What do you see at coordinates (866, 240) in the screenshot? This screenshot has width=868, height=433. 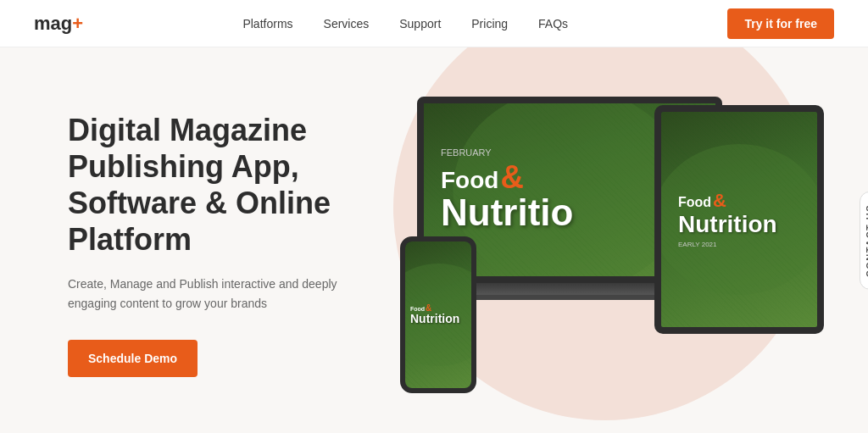 I see `contact-label: CONTACT US` at bounding box center [866, 240].